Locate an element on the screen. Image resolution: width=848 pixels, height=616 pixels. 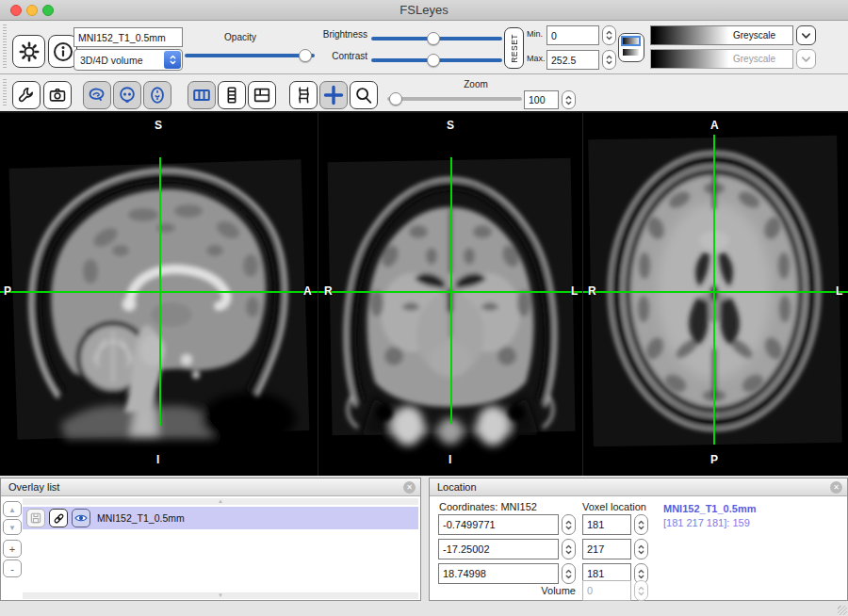
volume-spinner is located at coordinates (641, 591).